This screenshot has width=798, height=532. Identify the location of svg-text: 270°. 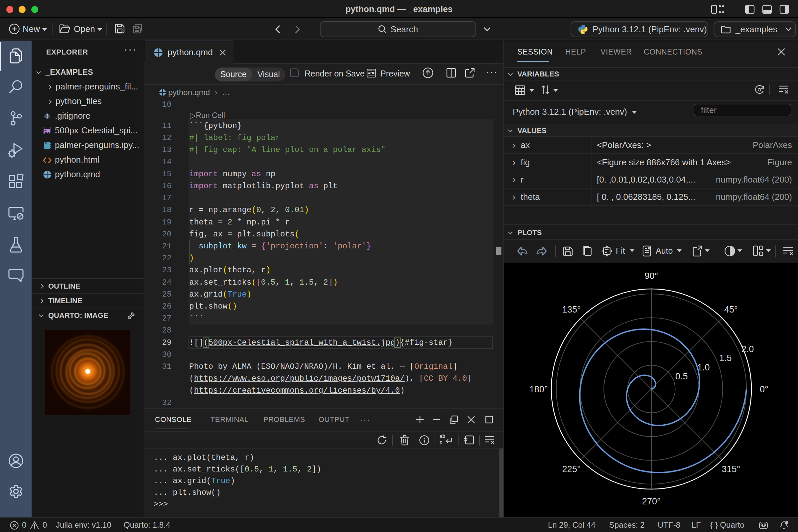
(651, 501).